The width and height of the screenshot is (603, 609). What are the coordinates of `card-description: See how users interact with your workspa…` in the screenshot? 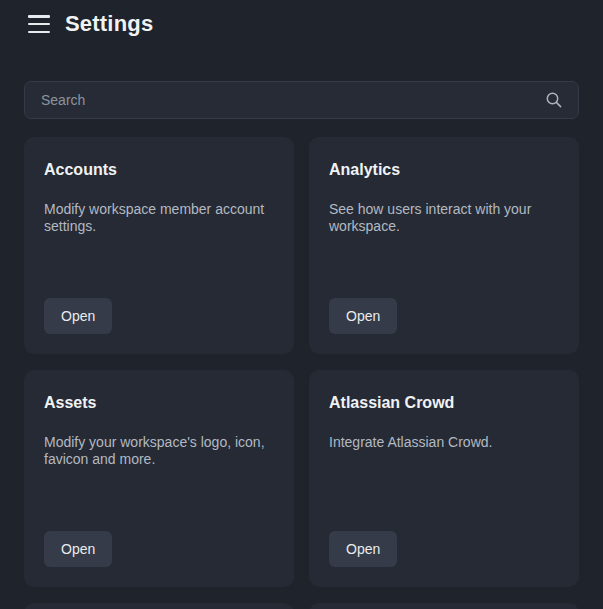 It's located at (444, 218).